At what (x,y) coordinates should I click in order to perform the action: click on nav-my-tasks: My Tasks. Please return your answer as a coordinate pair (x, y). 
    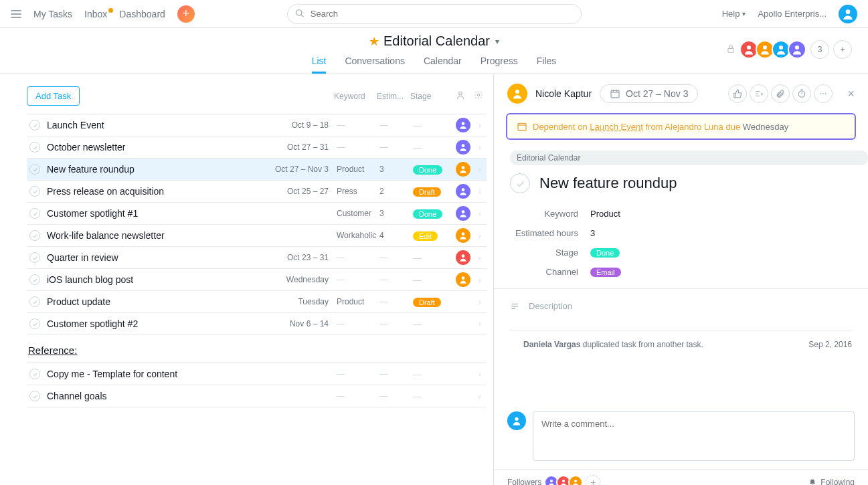
    Looking at the image, I should click on (53, 14).